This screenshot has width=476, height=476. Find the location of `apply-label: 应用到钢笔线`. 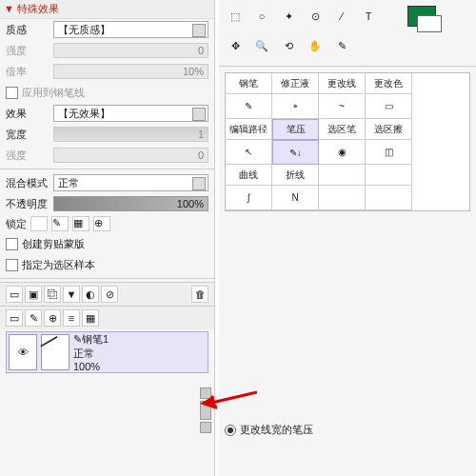

apply-label: 应用到钢笔线 is located at coordinates (53, 93).